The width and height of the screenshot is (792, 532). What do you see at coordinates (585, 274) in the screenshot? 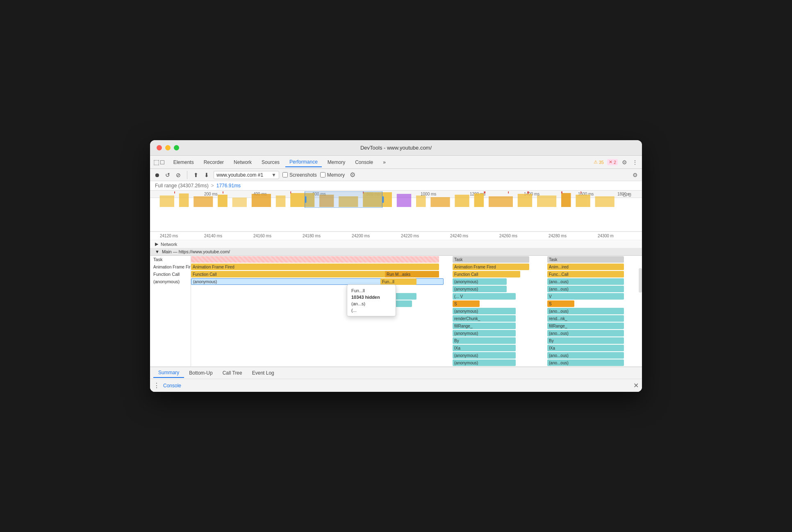
I see `function-block-3: Func...Call` at bounding box center [585, 274].